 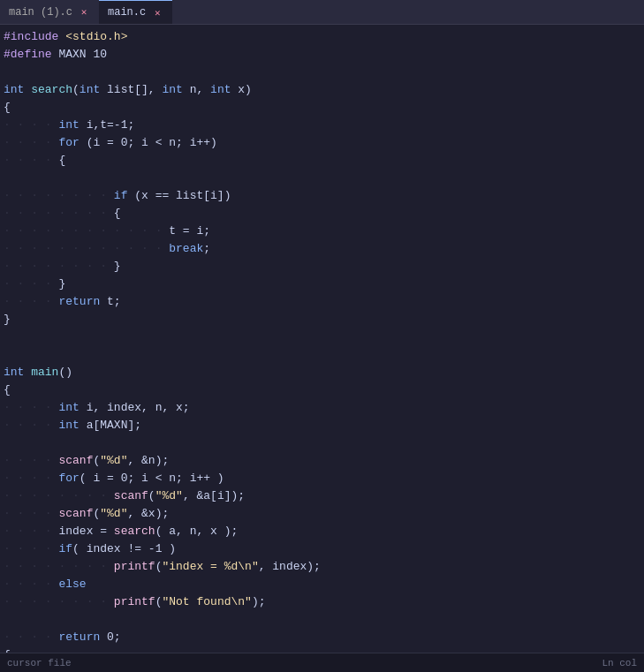 I want to click on token-plain: 0;, so click(x=110, y=638).